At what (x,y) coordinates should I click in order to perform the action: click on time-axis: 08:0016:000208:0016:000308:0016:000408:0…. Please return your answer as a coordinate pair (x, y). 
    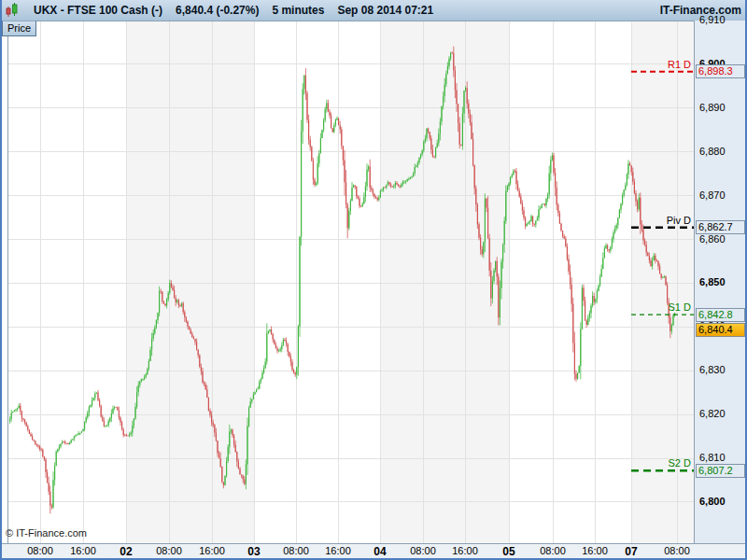
    Looking at the image, I should click on (373, 551).